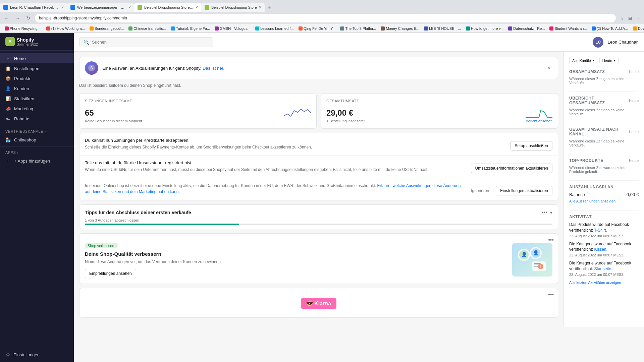  I want to click on banner-link: Das ist neu, so click(213, 68).